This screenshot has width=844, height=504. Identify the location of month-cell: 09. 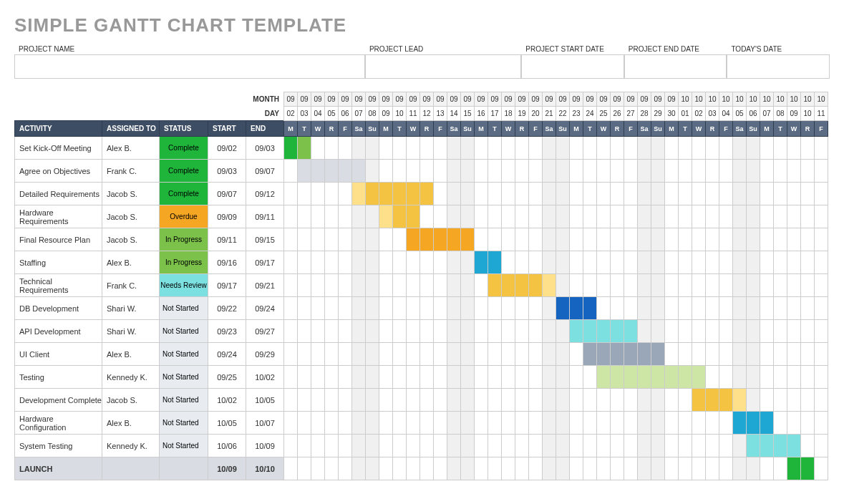
(631, 100).